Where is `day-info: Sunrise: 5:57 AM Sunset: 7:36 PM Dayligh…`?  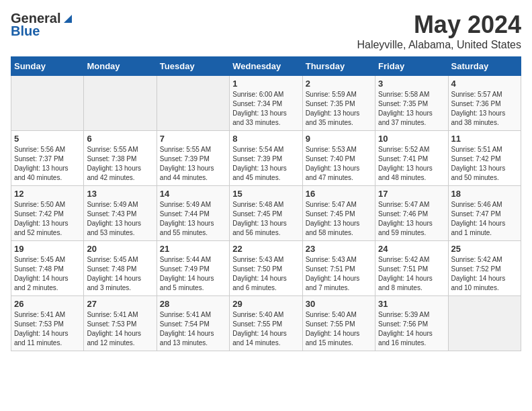 day-info: Sunrise: 5:57 AM Sunset: 7:36 PM Dayligh… is located at coordinates (485, 109).